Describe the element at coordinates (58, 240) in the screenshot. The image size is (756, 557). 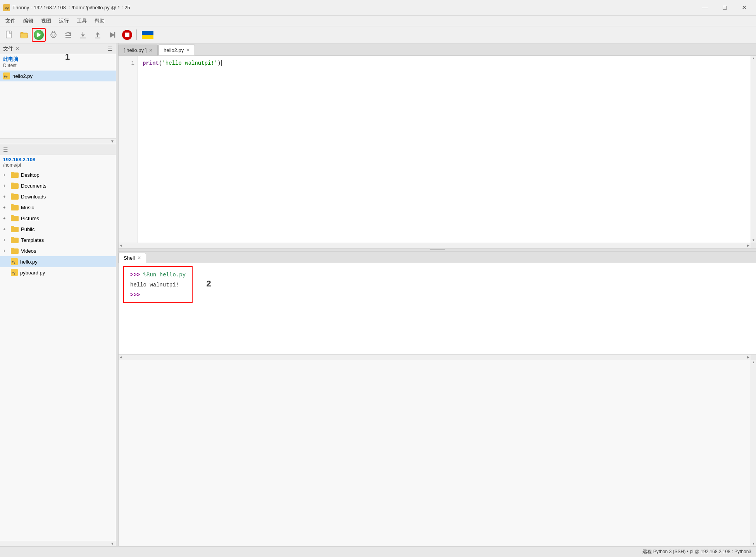
I see `remote-folder-templates: + Templates` at that location.